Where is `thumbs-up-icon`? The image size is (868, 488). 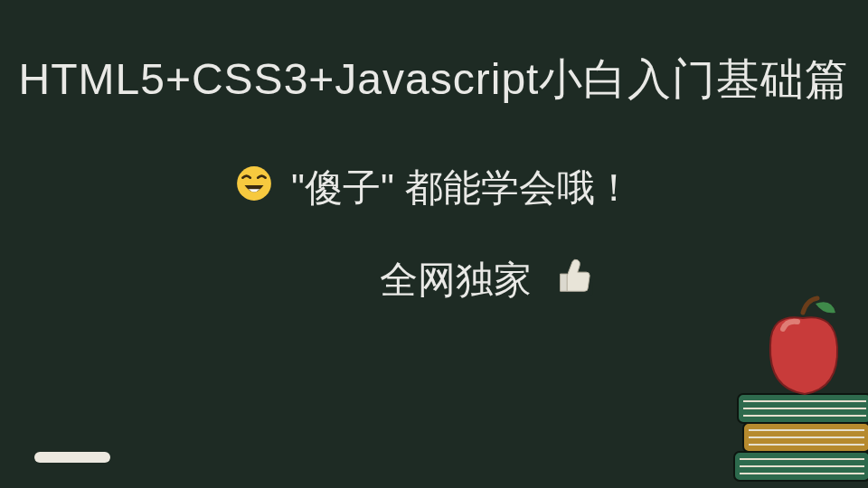
thumbs-up-icon is located at coordinates (572, 280).